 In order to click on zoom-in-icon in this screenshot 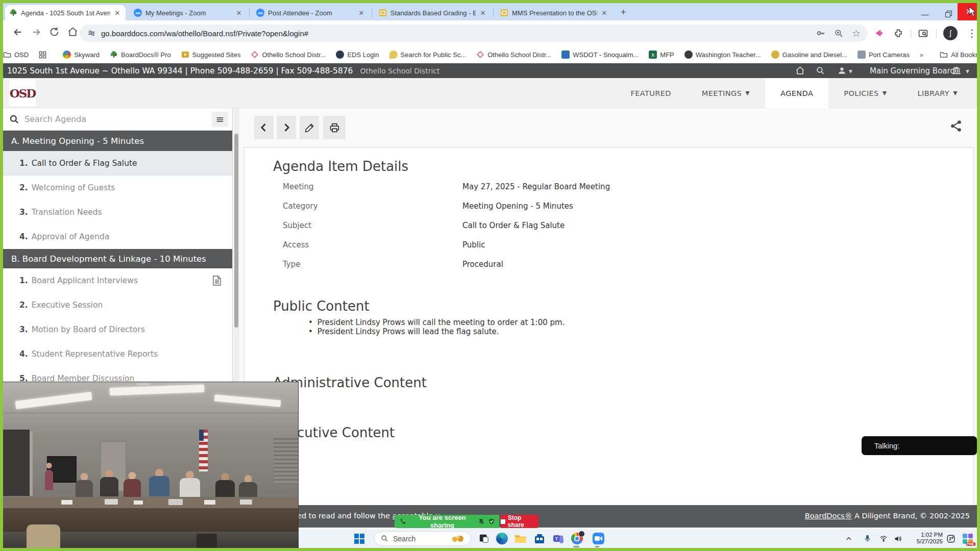, I will do `click(839, 34)`.